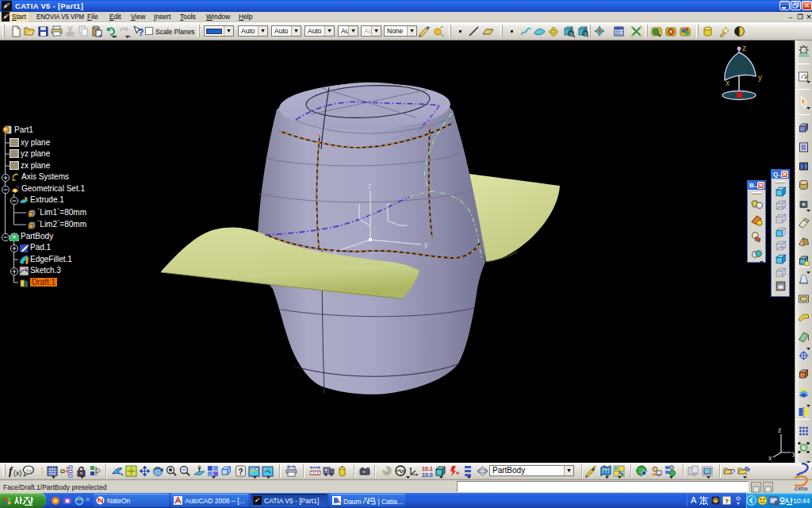 This screenshot has height=508, width=812. I want to click on svg-text: 10.1, so click(427, 468).